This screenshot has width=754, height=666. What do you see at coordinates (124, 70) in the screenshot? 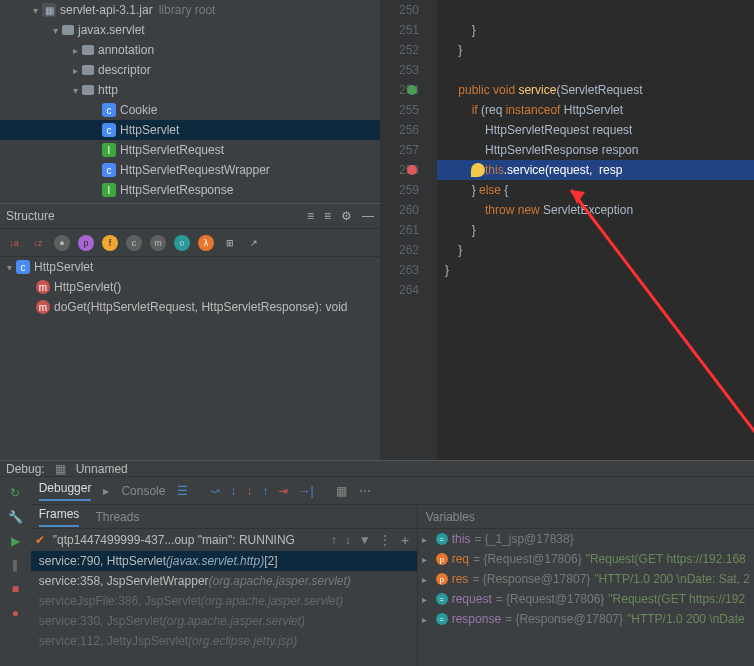
I see `tree-folder: descriptor` at bounding box center [124, 70].